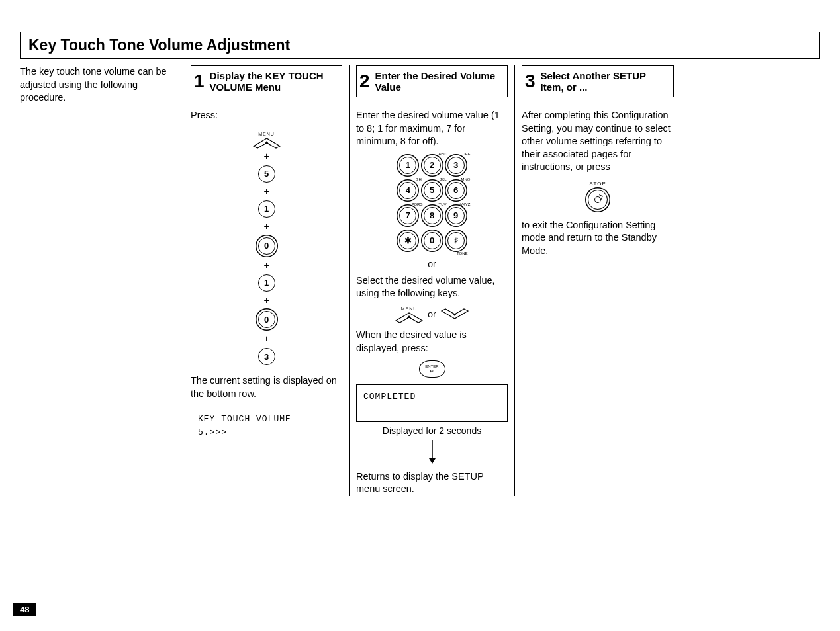  What do you see at coordinates (432, 454) in the screenshot?
I see `flow-arrow-down-icon` at bounding box center [432, 454].